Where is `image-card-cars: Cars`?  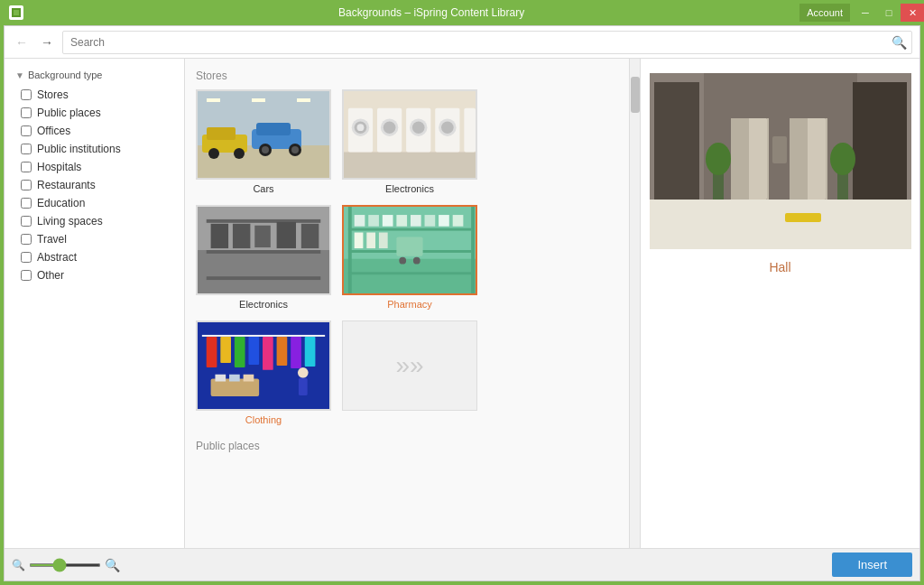
image-card-cars: Cars is located at coordinates (263, 142).